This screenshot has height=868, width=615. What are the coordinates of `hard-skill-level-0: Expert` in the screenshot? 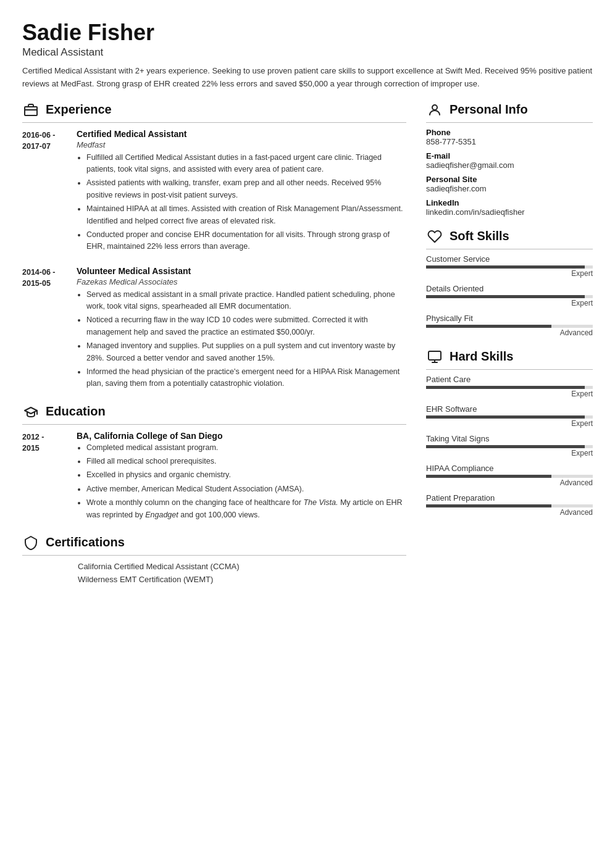 It's located at (509, 394).